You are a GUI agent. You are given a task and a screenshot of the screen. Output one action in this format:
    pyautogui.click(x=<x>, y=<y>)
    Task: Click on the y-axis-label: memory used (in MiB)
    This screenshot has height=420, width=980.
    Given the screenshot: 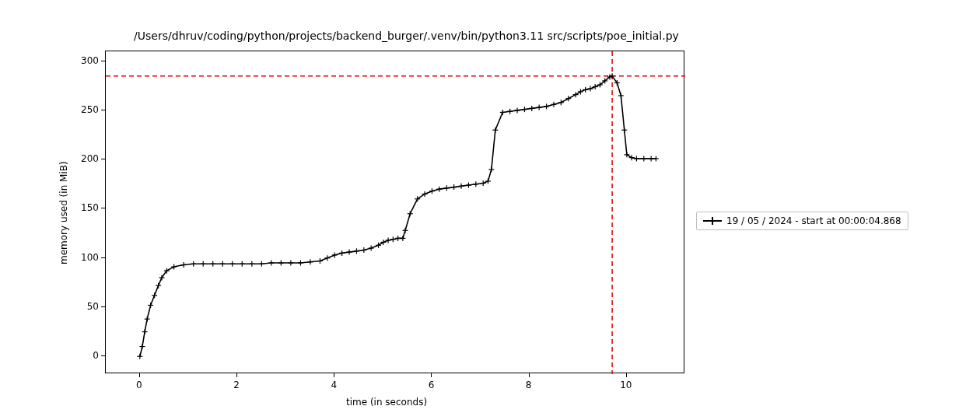 What is the action you would take?
    pyautogui.click(x=64, y=213)
    